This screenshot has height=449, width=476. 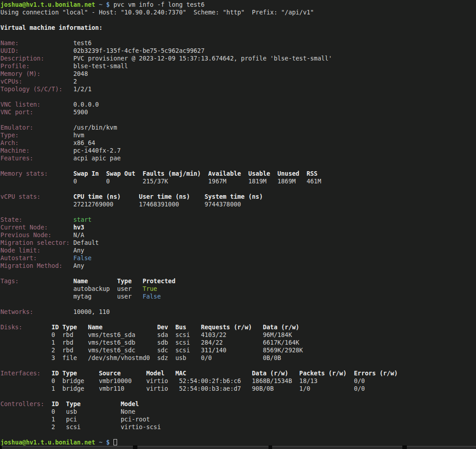 I want to click on terminal-line: Tags: Name Type Protected, so click(x=238, y=281).